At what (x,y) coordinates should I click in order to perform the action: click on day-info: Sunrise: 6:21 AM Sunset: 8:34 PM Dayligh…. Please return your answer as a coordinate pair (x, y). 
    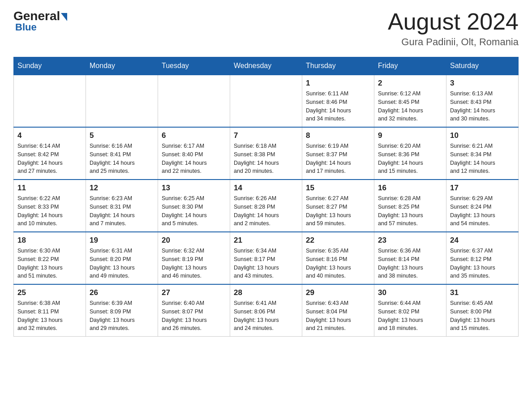
    Looking at the image, I should click on (482, 158).